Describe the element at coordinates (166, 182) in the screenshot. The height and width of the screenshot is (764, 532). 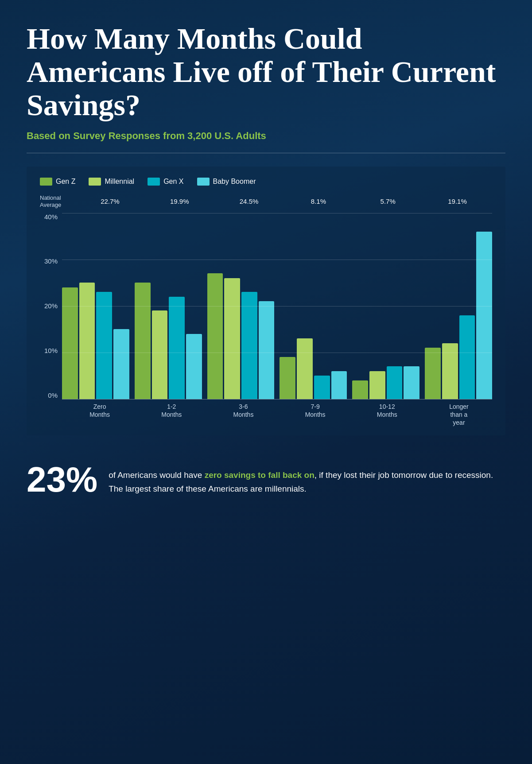
I see `legend-item-gen-x: Gen X` at that location.